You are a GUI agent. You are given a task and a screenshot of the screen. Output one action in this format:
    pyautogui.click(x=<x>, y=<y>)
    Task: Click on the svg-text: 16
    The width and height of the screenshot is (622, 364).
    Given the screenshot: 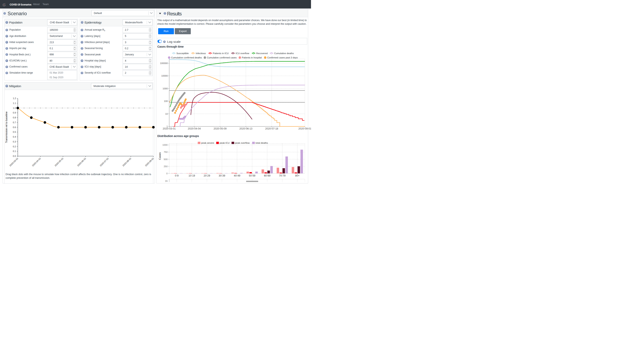 What is the action you would take?
    pyautogui.click(x=166, y=181)
    